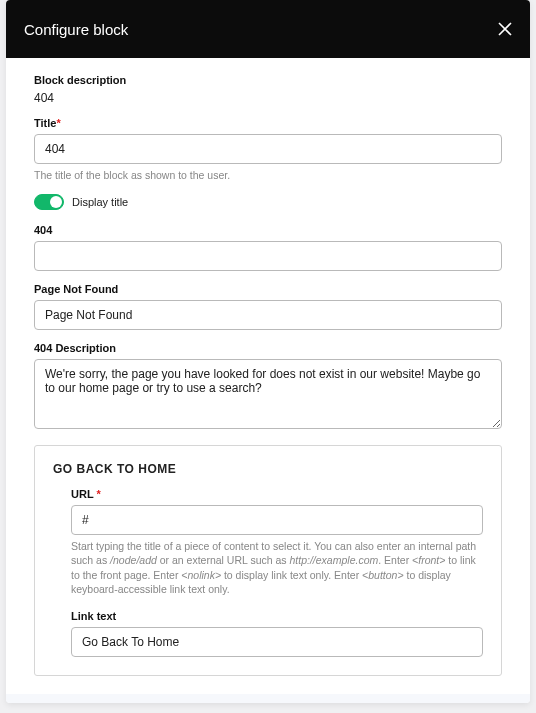 The image size is (536, 713). I want to click on title-label-text: Title, so click(45, 123).